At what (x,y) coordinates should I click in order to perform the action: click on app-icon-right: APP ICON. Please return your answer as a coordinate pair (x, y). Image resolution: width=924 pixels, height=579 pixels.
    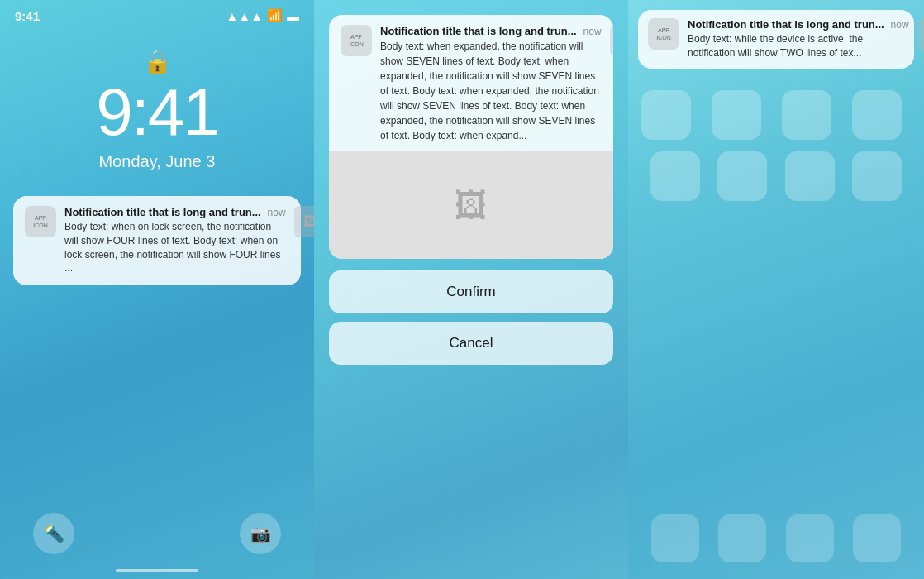
    Looking at the image, I should click on (664, 34).